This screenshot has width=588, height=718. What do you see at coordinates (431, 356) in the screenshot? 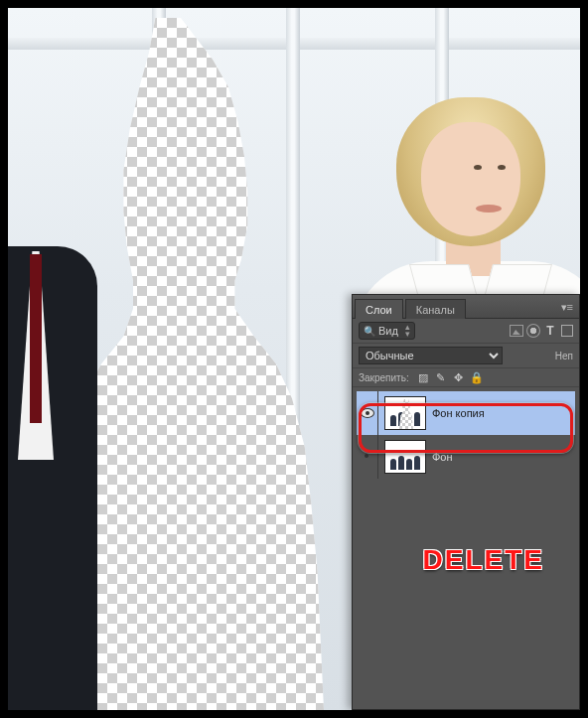
I see `blend-mode-select: Обычные` at bounding box center [431, 356].